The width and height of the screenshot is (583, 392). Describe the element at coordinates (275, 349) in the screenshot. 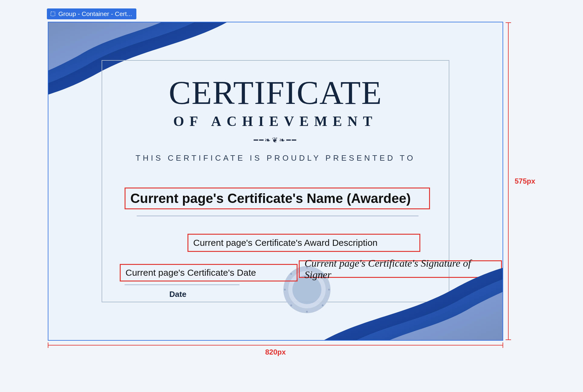

I see `width-ruler: 820px` at that location.